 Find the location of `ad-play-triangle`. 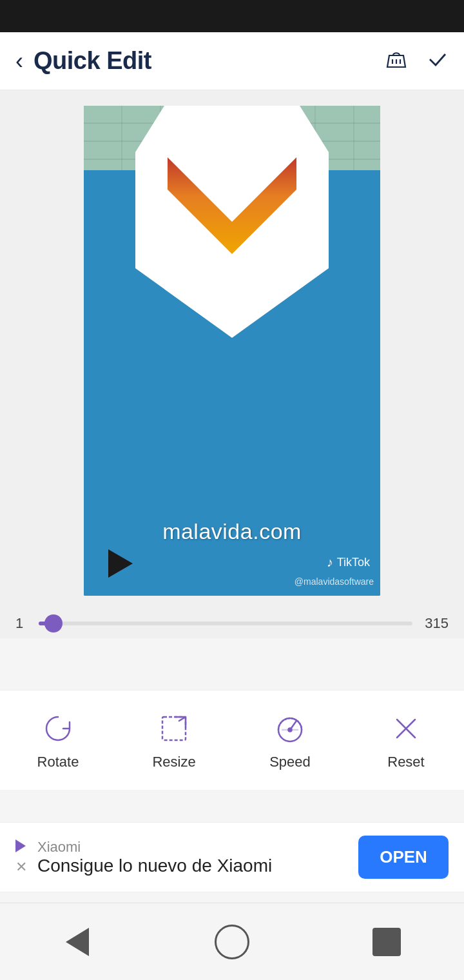

ad-play-triangle is located at coordinates (21, 846).